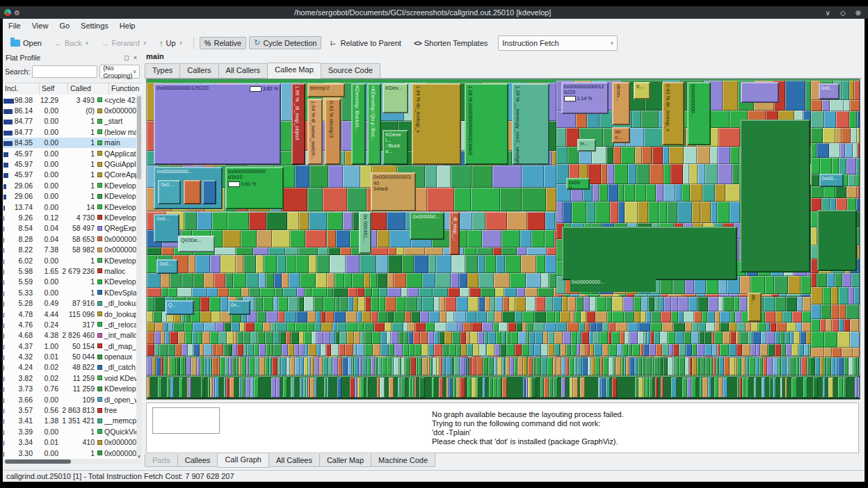  I want to click on treemap-block: KDevelop::Bucket..., so click(359, 124).